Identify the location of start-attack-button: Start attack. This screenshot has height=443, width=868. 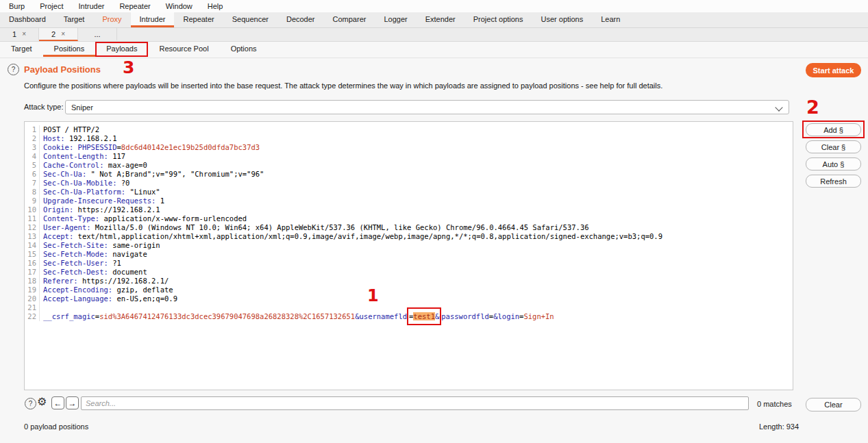
(833, 70).